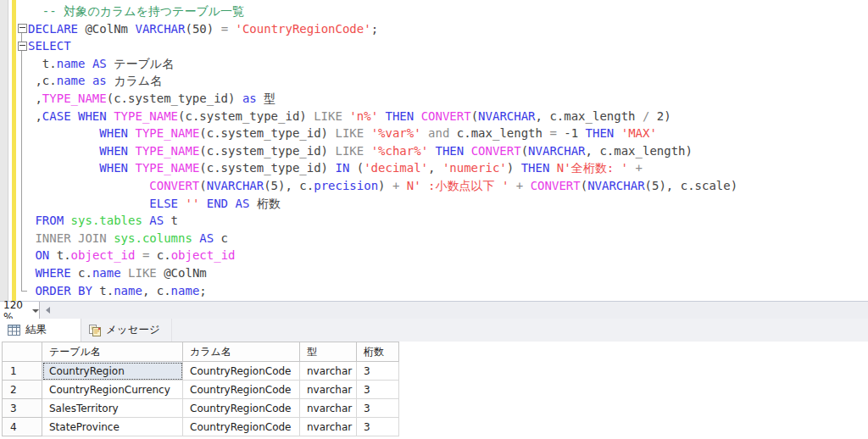  Describe the element at coordinates (448, 256) in the screenshot. I see `code-line: ON t.object_id = c.object_id` at that location.